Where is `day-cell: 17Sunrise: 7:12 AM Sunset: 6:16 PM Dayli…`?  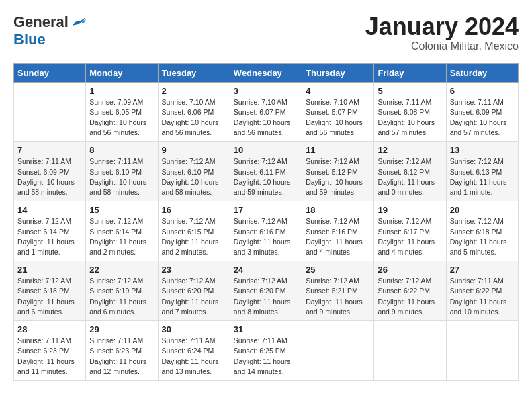
day-cell: 17Sunrise: 7:12 AM Sunset: 6:16 PM Dayli… is located at coordinates (266, 231).